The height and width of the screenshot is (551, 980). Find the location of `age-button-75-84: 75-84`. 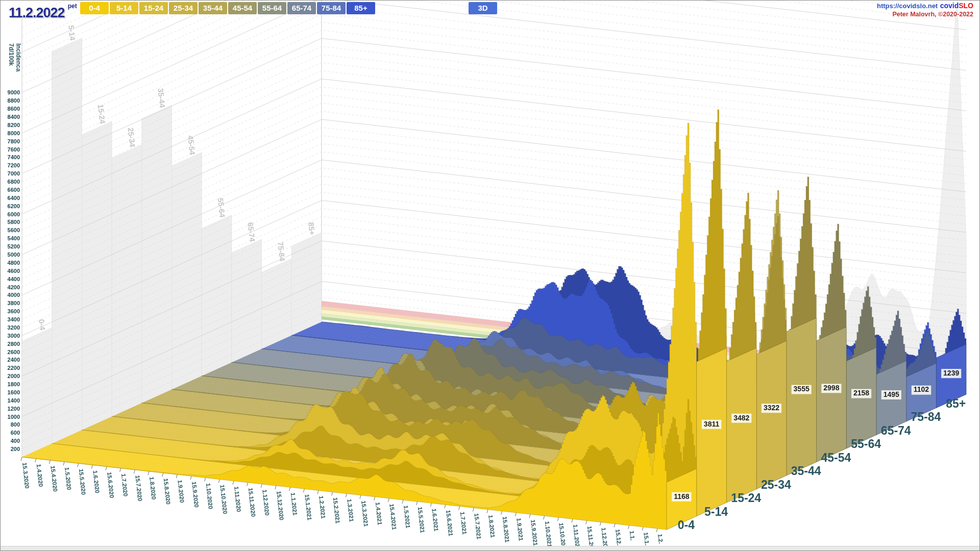

age-button-75-84: 75-84 is located at coordinates (331, 8).